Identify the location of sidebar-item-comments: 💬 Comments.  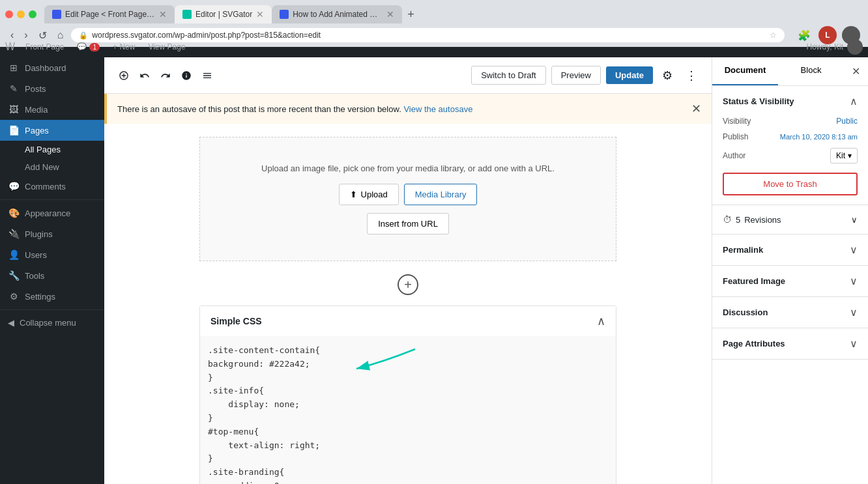
(52, 186).